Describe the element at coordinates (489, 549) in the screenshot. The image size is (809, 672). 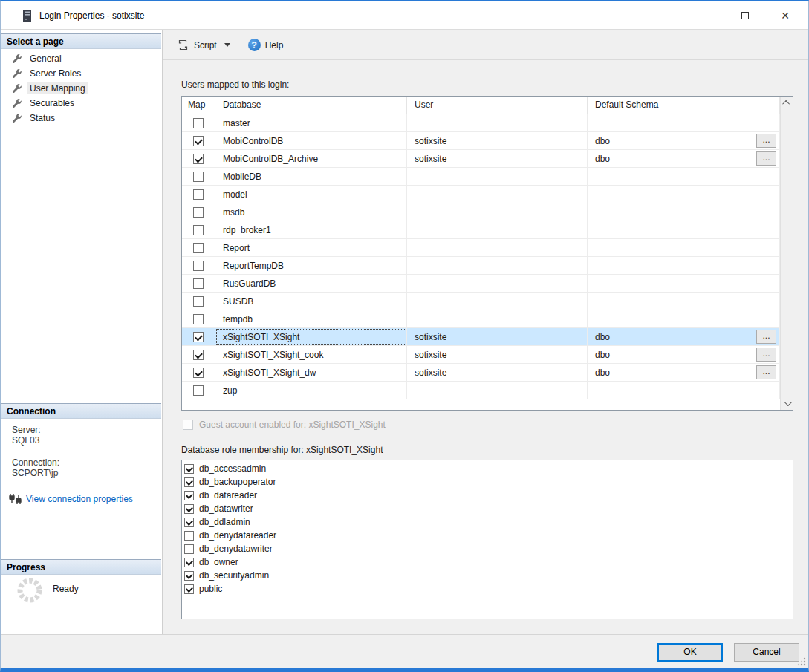
I see `role-item: db_denydatawriter` at that location.